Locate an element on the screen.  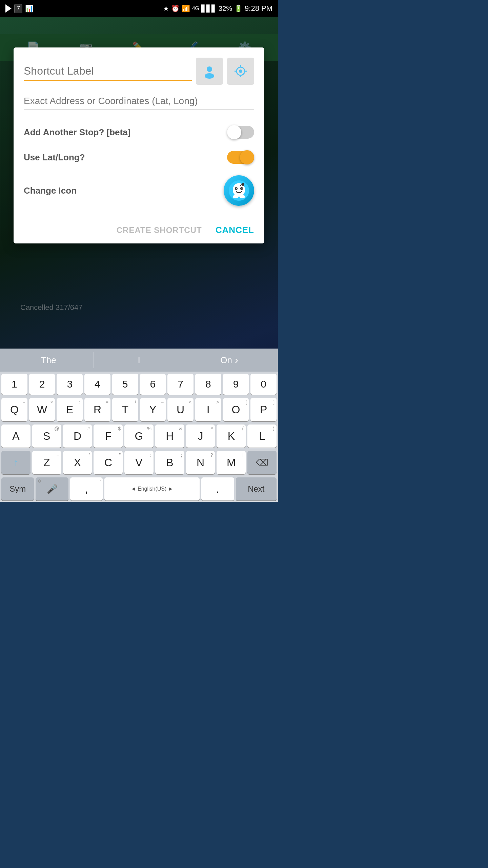
key-1: 1 is located at coordinates (14, 384).